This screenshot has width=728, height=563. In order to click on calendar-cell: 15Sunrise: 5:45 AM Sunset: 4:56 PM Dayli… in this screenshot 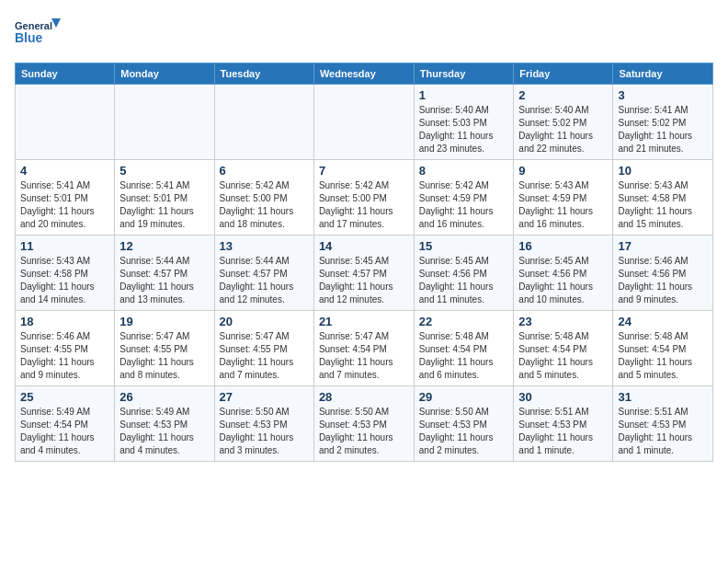, I will do `click(463, 273)`.